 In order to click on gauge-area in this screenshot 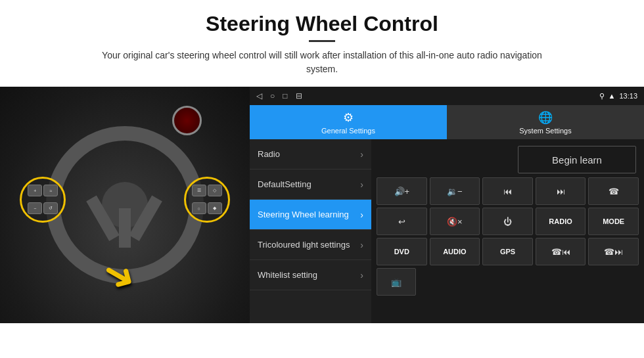, I will do `click(198, 122)`.